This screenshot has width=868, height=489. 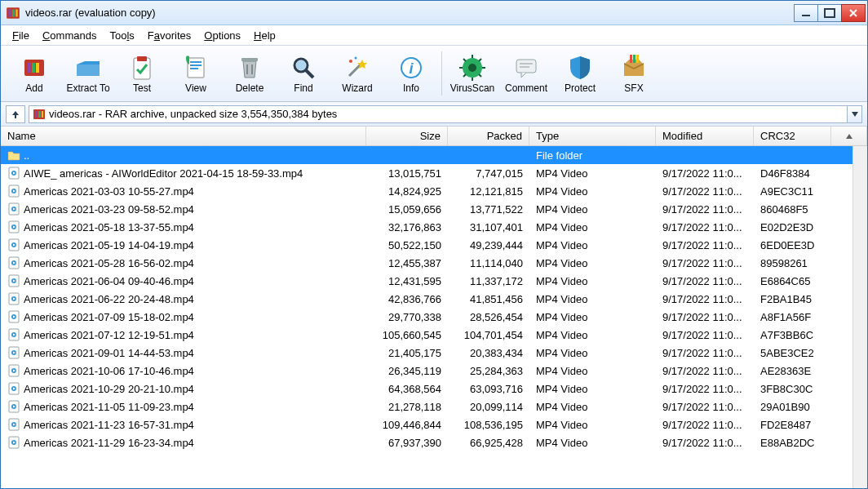 I want to click on file-row: Americas 2021-11-29 16-23-34.mp467,937,3…, so click(x=434, y=442).